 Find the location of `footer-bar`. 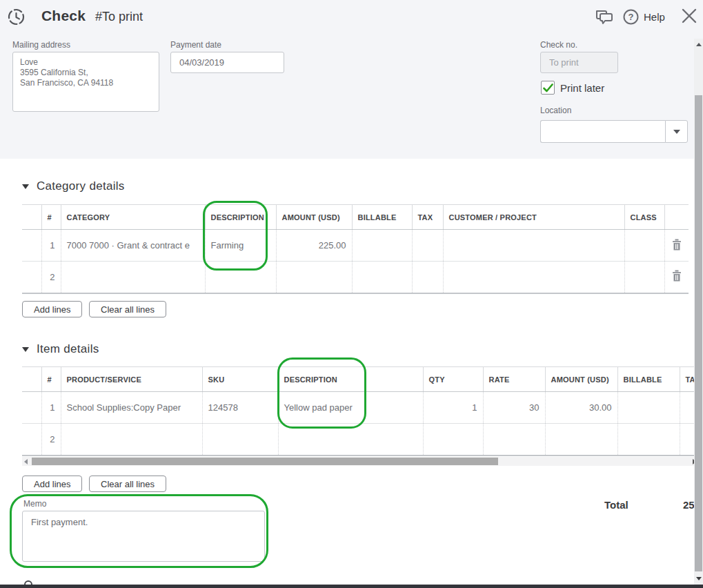

footer-bar is located at coordinates (352, 587).